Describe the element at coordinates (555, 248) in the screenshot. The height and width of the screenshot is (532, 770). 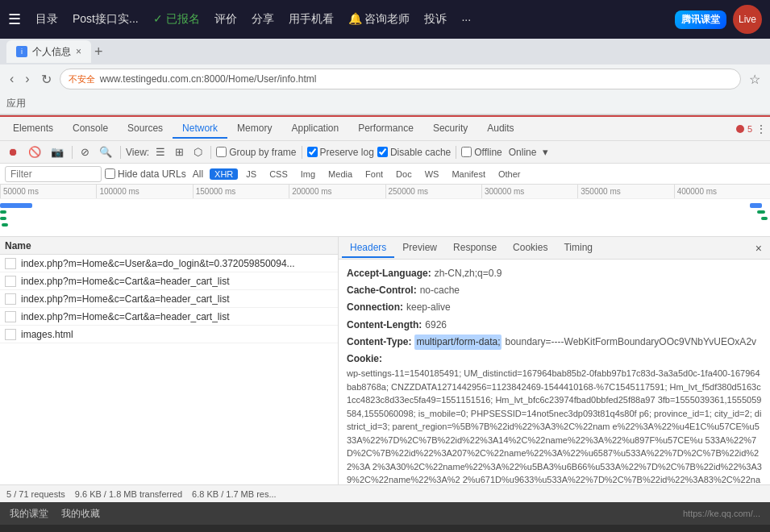
I see `details-tabs: Headers Preview Response Cookies Timing …` at that location.